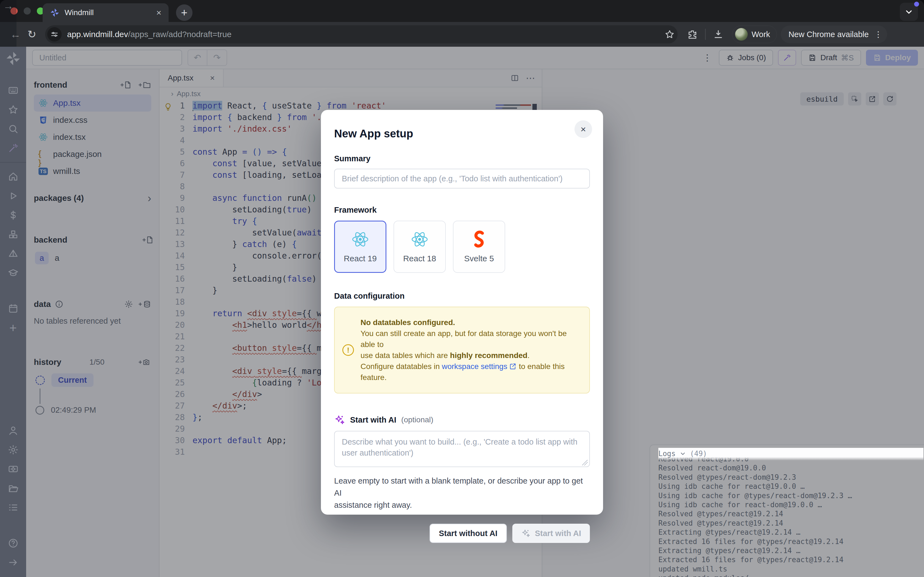 Image resolution: width=924 pixels, height=577 pixels. What do you see at coordinates (462, 11) in the screenshot?
I see `browser-titlebar: Windmill × +` at bounding box center [462, 11].